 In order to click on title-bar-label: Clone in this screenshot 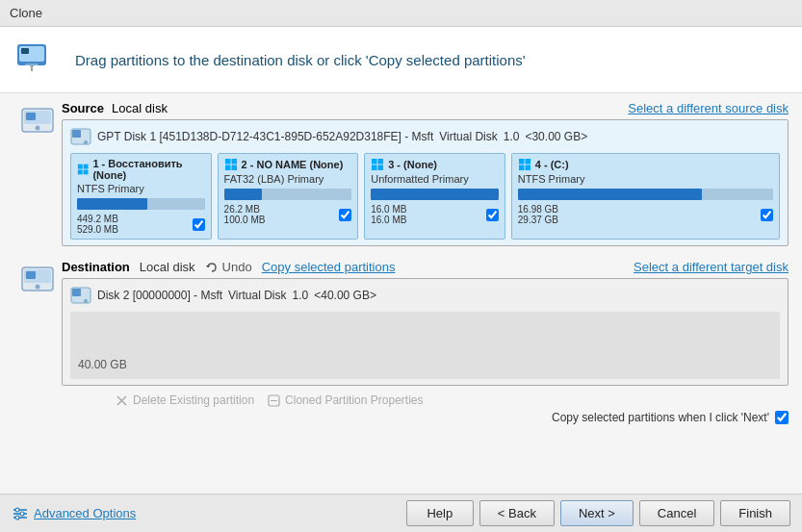, I will do `click(26, 13)`.